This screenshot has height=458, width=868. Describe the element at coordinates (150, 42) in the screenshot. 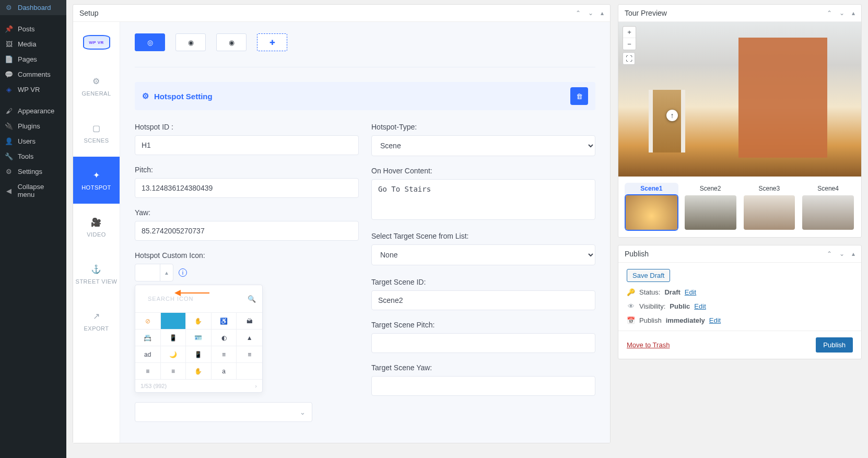

I see `hotspot-chip-1: ◎` at that location.